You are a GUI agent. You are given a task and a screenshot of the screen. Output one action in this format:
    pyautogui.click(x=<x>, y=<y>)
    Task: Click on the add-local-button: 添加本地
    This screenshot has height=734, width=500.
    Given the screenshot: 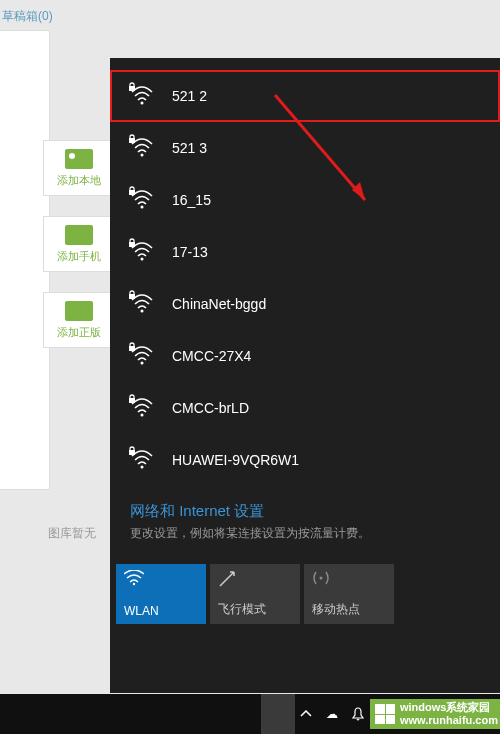 What is the action you would take?
    pyautogui.click(x=79, y=168)
    